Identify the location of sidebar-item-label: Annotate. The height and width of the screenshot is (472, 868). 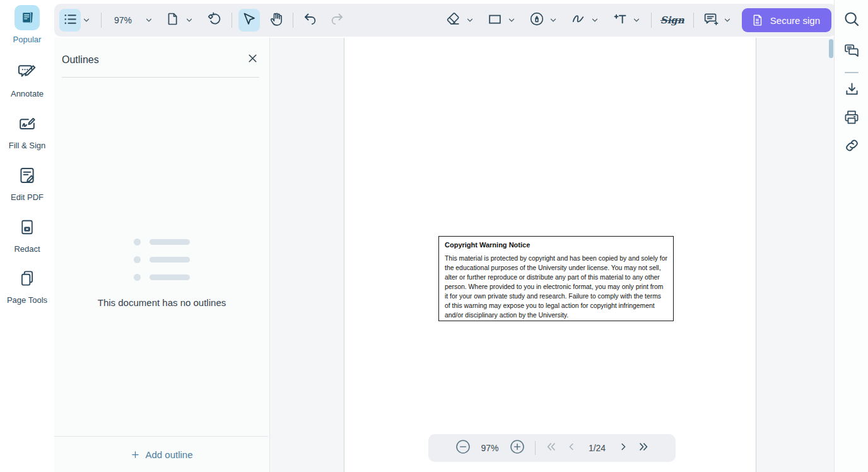
(27, 93).